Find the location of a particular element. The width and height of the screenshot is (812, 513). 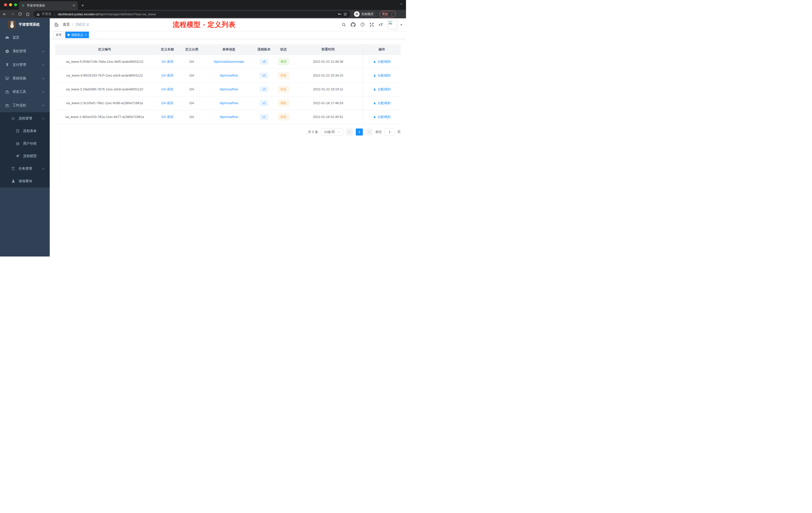

tag-process-definition: 流程定义 × is located at coordinates (77, 35).